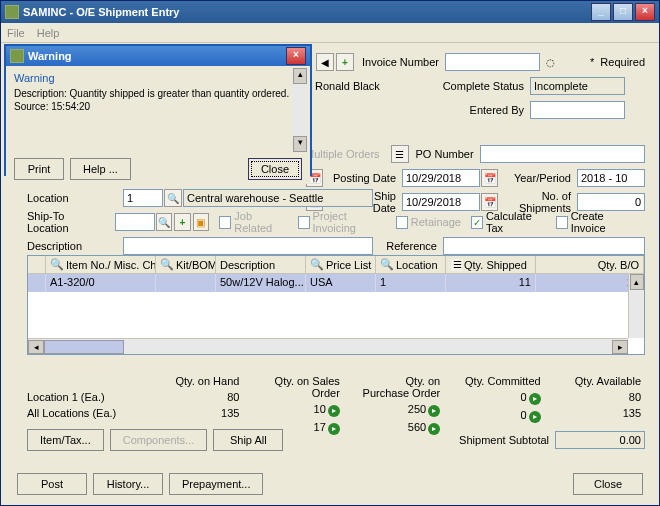 This screenshot has width=660, height=506. Describe the element at coordinates (645, 12) in the screenshot. I see `main-close-button: ×` at that location.